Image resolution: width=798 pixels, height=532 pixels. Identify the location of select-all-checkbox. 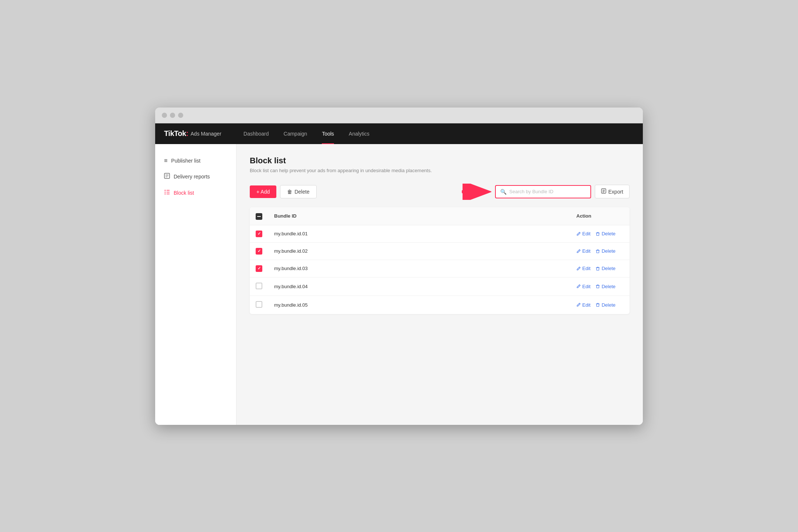
(259, 216).